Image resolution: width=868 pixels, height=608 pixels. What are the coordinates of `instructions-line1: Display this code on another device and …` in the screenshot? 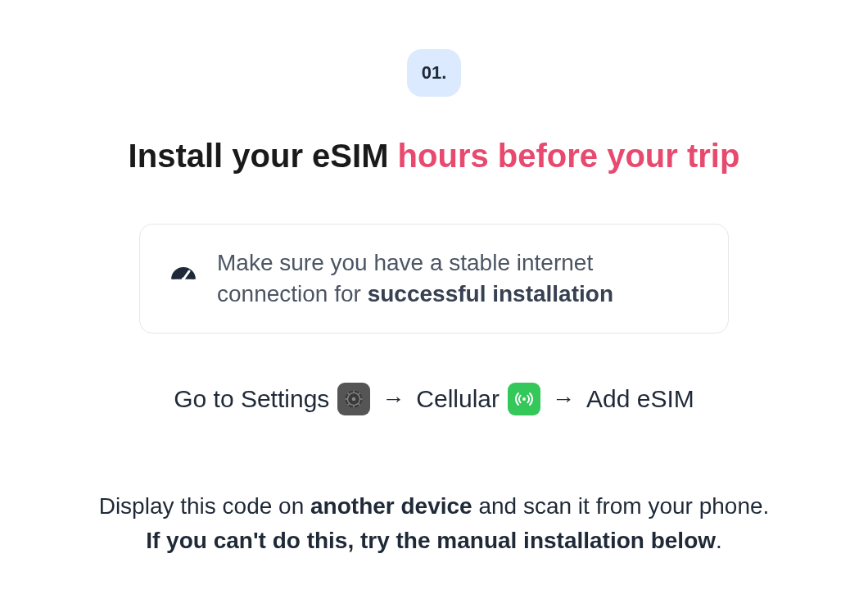 It's located at (434, 506).